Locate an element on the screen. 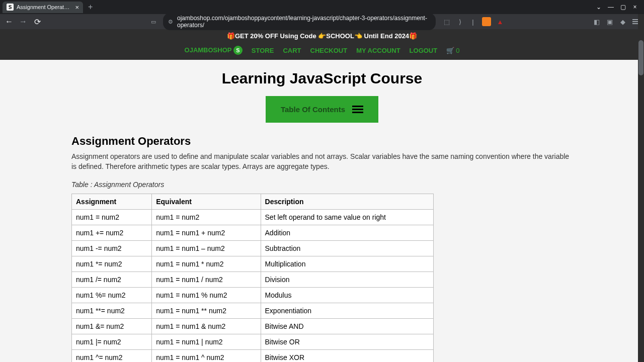  table-row: num1 |= num2num1 = num1 | num2Bitwise OR is located at coordinates (253, 342).